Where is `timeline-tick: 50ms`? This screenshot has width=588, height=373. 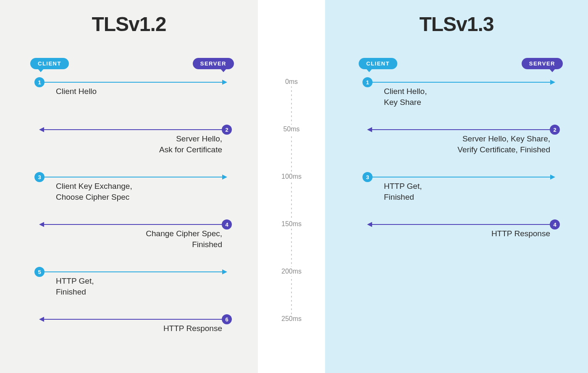
timeline-tick: 50ms is located at coordinates (291, 129).